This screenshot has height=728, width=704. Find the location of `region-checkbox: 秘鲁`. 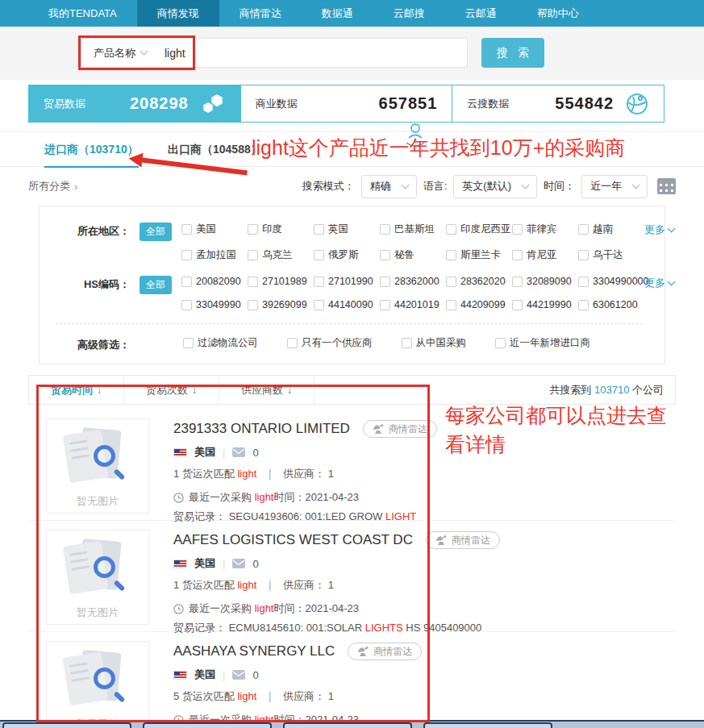

region-checkbox: 秘鲁 is located at coordinates (413, 255).